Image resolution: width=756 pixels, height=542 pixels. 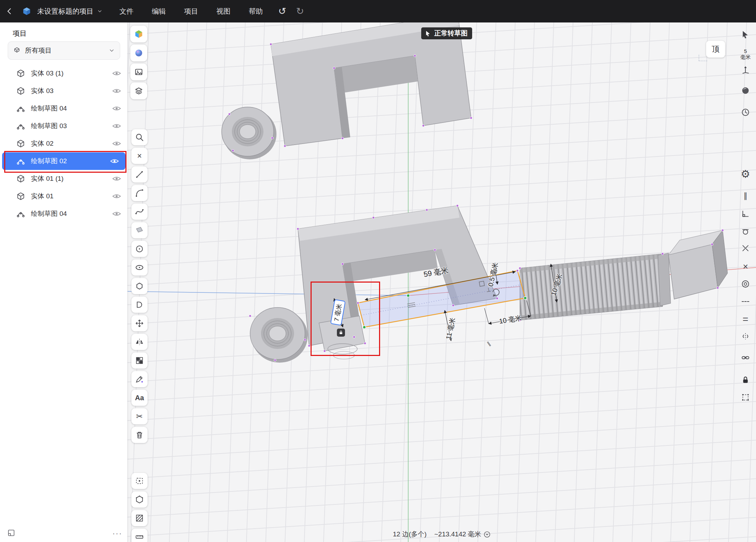 I want to click on snap-concentric-toggle, so click(x=745, y=284).